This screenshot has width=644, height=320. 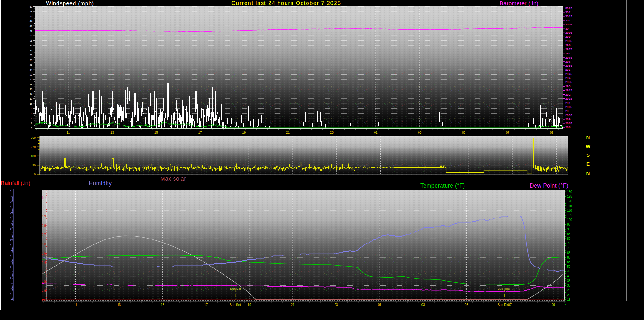 I want to click on svg-text: 270, so click(x=33, y=147).